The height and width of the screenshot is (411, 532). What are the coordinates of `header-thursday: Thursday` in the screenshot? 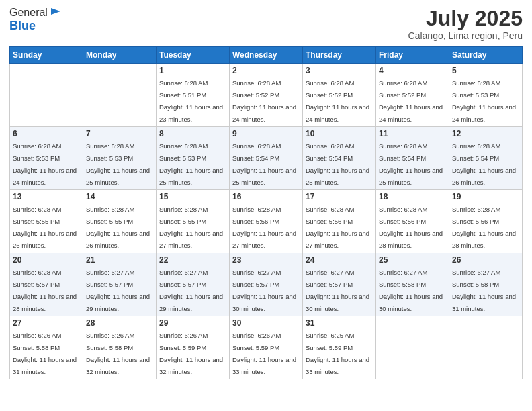 It's located at (340, 55).